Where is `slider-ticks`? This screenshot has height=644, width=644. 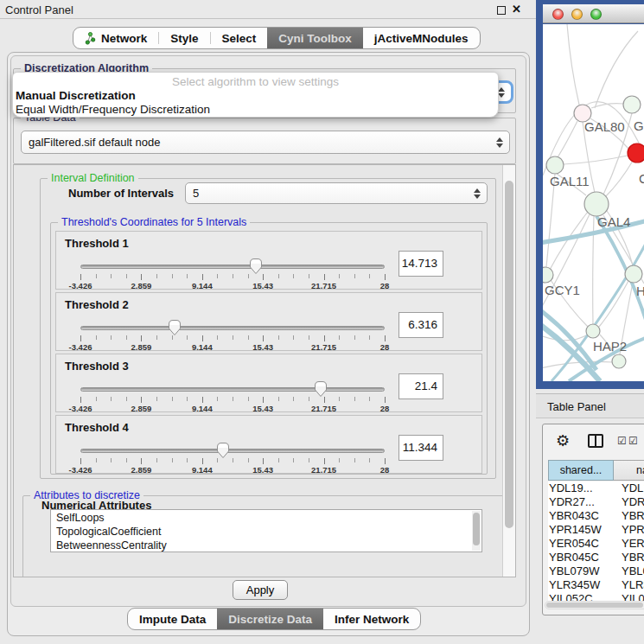
slider-ticks is located at coordinates (233, 462).